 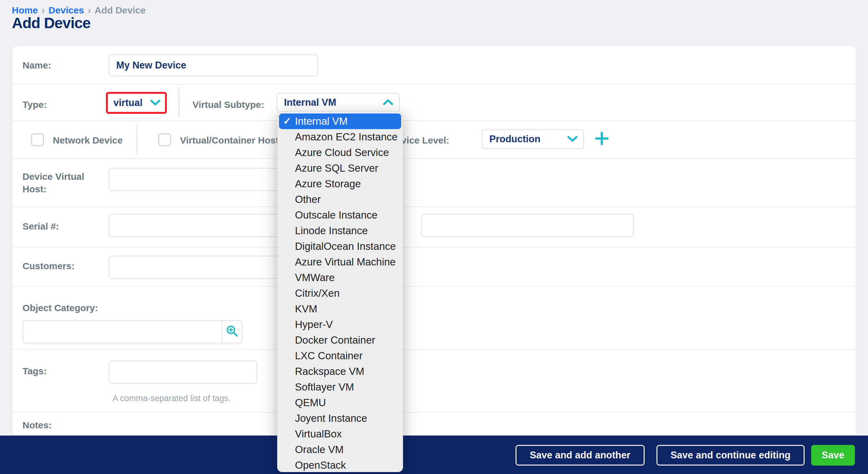 I want to click on tags-label: Tags:, so click(x=35, y=371).